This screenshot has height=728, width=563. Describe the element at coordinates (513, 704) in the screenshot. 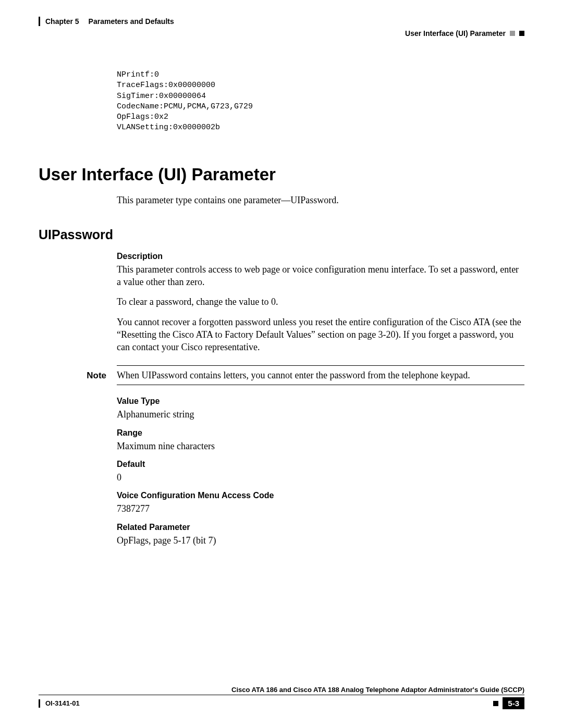

I see `page-number: 5-3` at that location.